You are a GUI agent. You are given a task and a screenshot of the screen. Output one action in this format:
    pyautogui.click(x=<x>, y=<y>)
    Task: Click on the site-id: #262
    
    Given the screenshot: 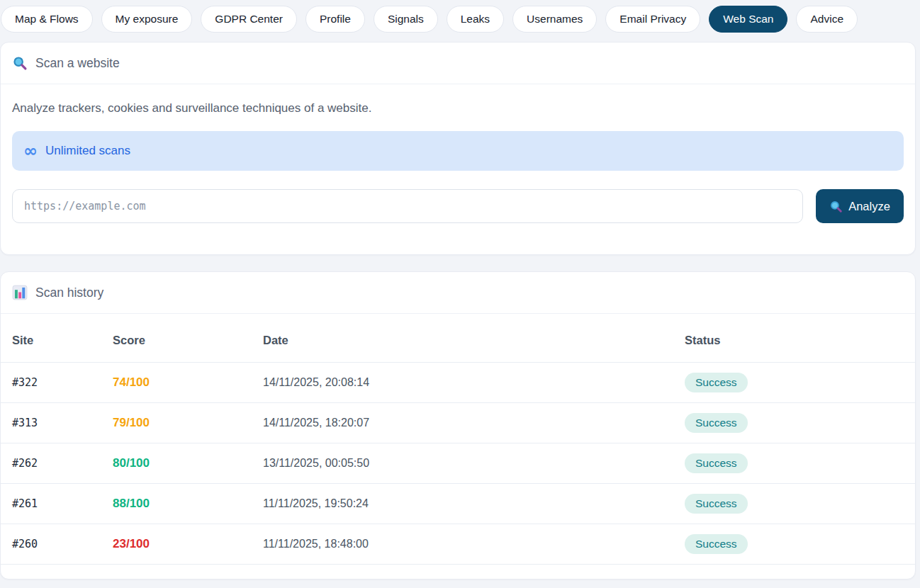 What is the action you would take?
    pyautogui.click(x=51, y=463)
    